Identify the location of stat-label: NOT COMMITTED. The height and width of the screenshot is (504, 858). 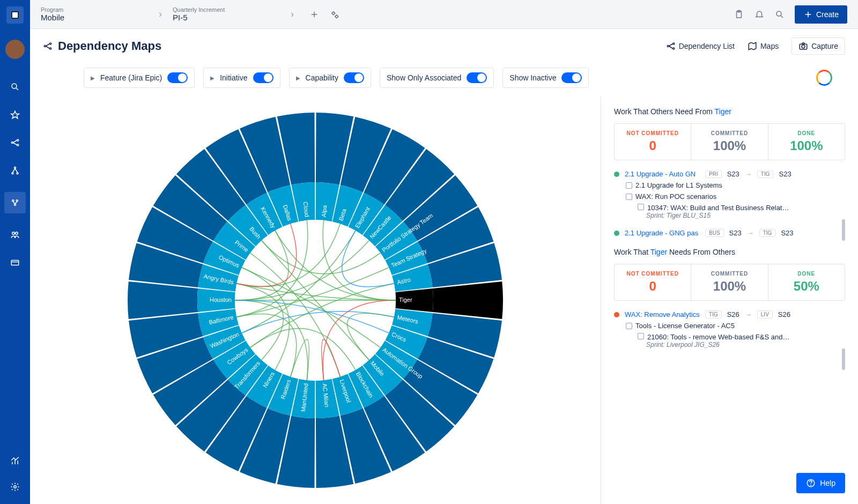
(653, 133).